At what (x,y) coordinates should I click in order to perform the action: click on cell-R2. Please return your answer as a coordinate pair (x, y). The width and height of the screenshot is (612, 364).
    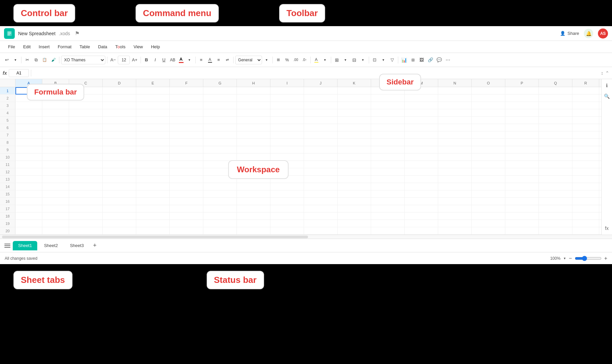
    Looking at the image, I should click on (586, 98).